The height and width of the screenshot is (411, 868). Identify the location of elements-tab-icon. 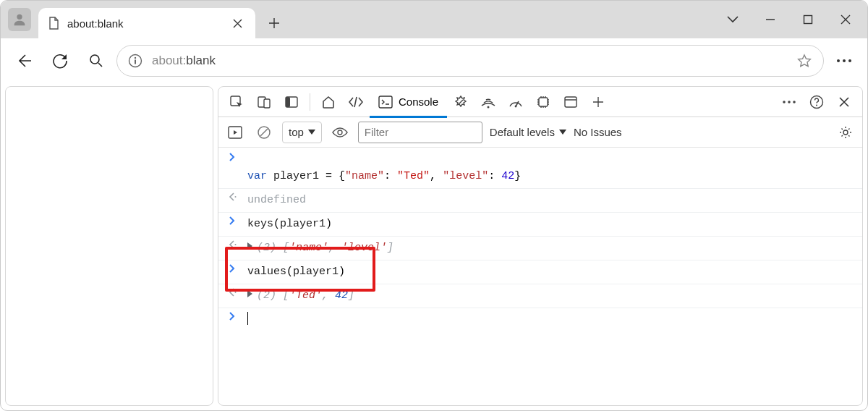
(356, 102).